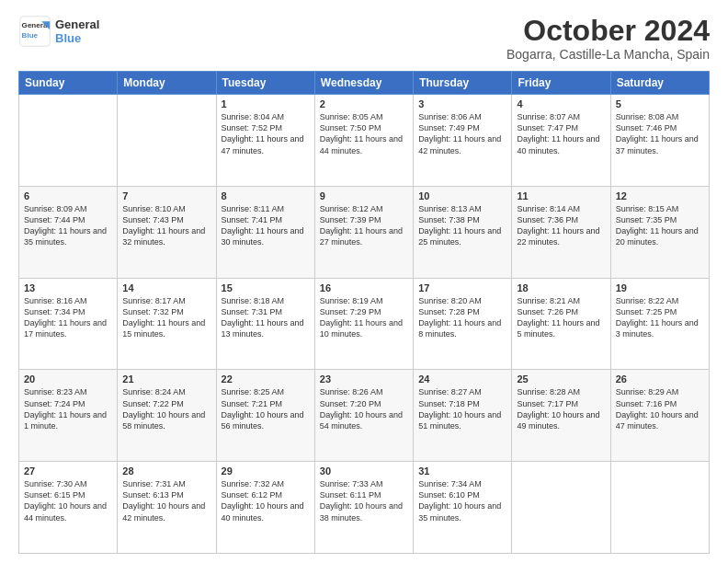 Image resolution: width=728 pixels, height=563 pixels. What do you see at coordinates (68, 196) in the screenshot?
I see `day-number: 6` at bounding box center [68, 196].